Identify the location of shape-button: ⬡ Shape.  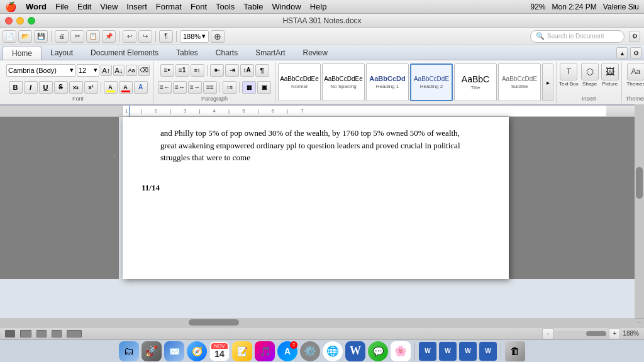
(590, 75).